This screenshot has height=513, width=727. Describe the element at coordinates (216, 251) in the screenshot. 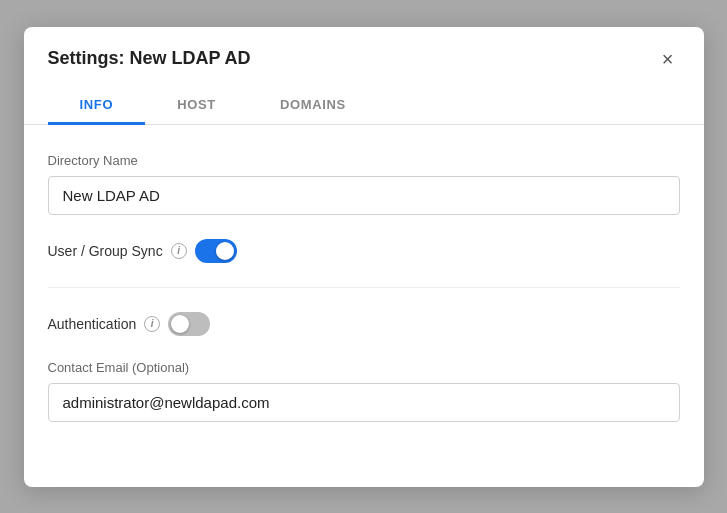

I see `user-group-sync-slider` at that location.